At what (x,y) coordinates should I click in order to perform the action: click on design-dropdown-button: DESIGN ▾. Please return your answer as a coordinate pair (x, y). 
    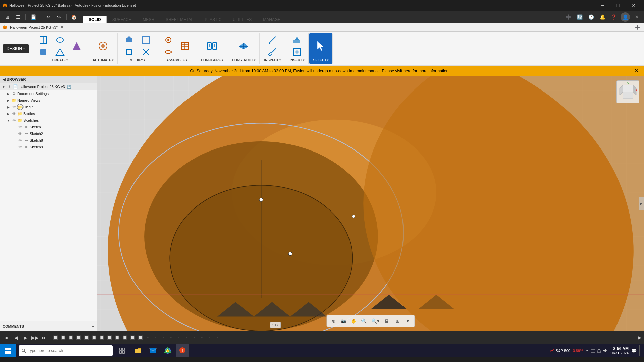
    Looking at the image, I should click on (16, 49).